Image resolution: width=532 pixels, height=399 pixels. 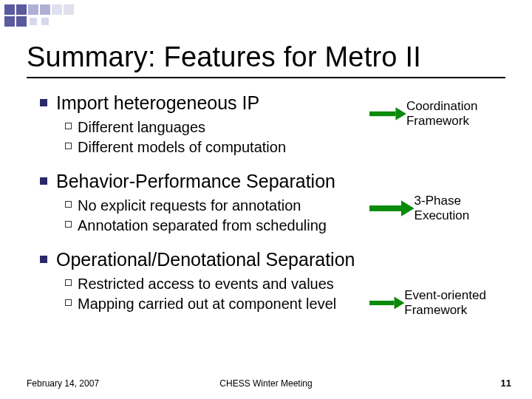 I want to click on heading-text: Behavior-Performance Separation, so click(x=196, y=181).